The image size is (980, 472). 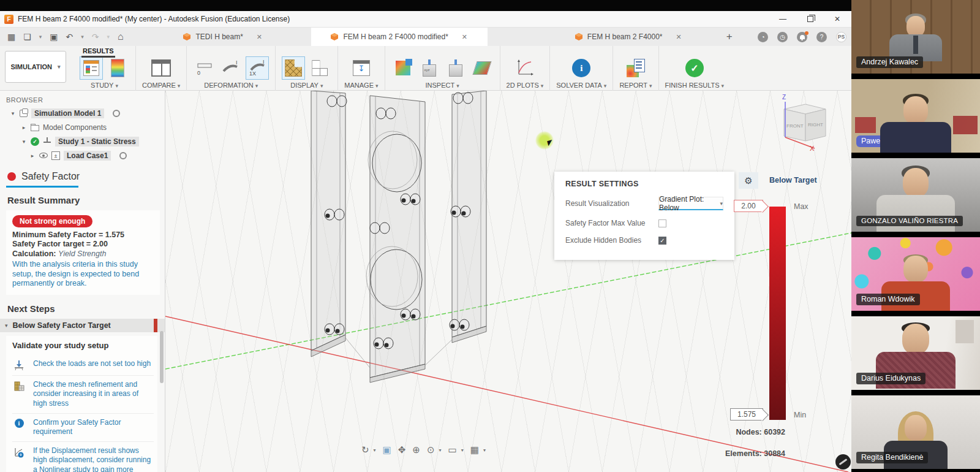 What do you see at coordinates (783, 19) in the screenshot?
I see `minimize-button: —` at bounding box center [783, 19].